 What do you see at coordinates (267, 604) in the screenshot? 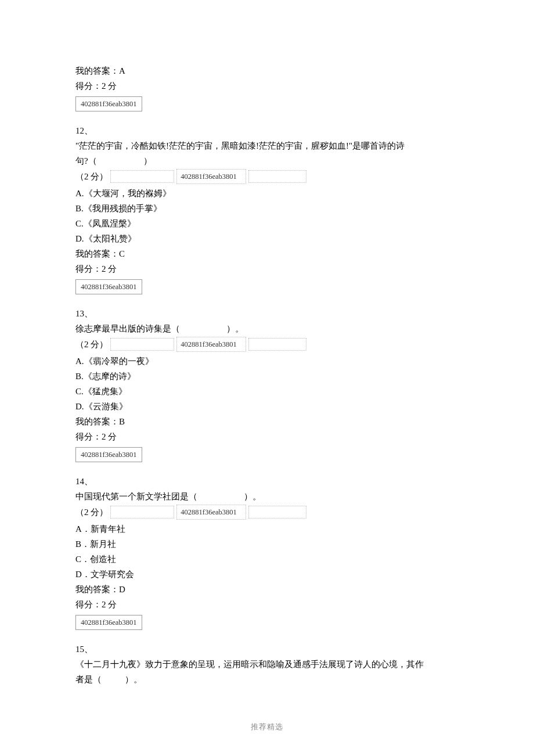
I see `q14-score: 得分：2 分` at bounding box center [267, 604].